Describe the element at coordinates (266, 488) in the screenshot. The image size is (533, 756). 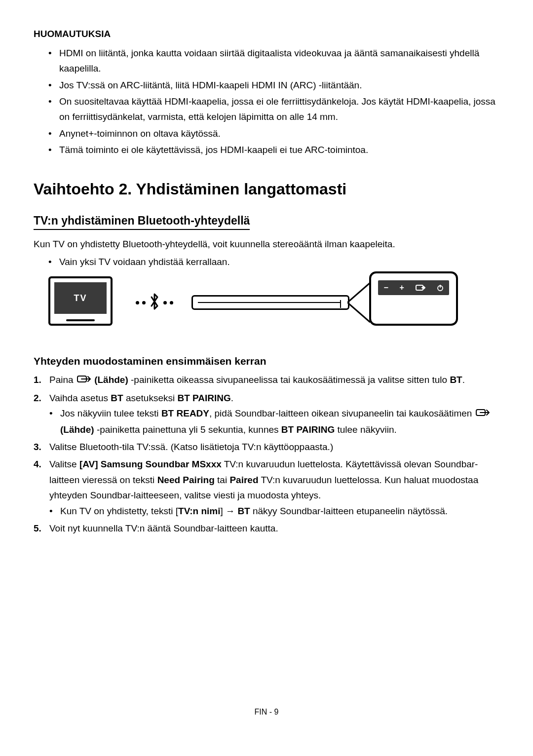
I see `step-4: Valitse [AV] Samsung Soundbar MSxxx TV:n…` at that location.